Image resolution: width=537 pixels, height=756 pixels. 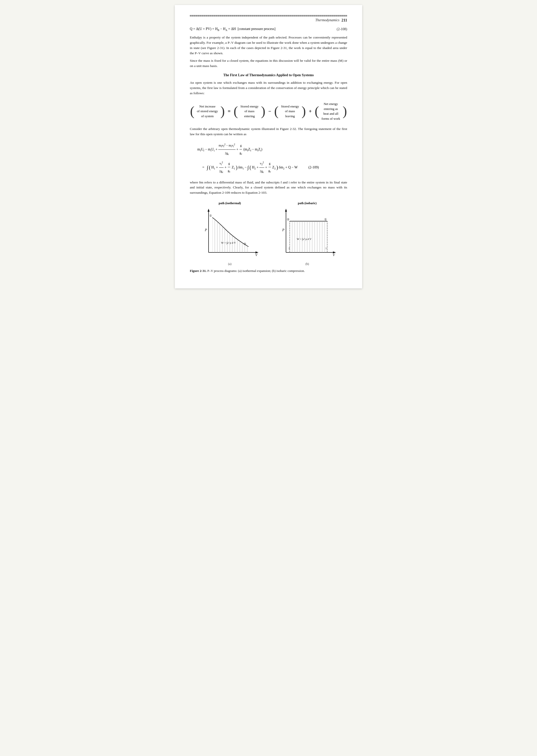 I want to click on page: Thermodynamics 211 Q = Δ(U + PV) = HB − …, so click(x=268, y=147).